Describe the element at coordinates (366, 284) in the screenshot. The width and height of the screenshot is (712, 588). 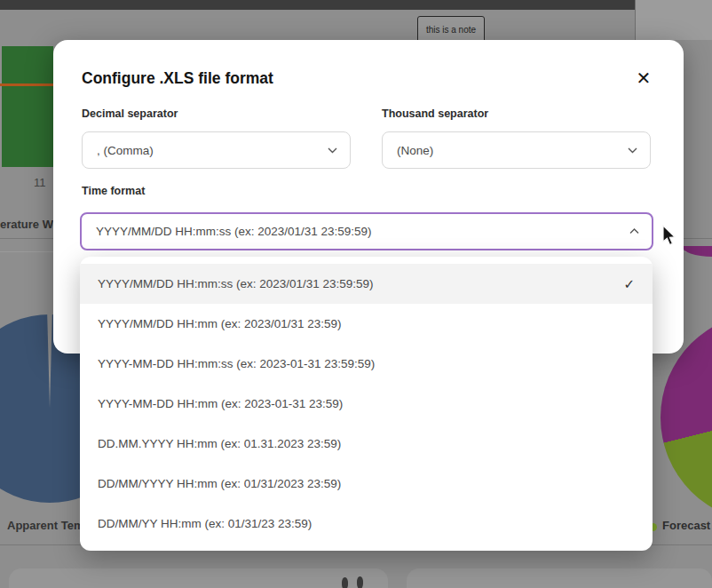
I see `time-format-option: YYYY/MM/DD HH:mm:ss (ex: 2023/01/31 23:5…` at that location.